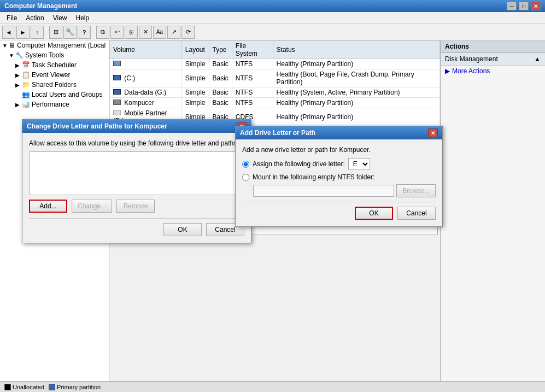 The image size is (545, 392). What do you see at coordinates (275, 79) in the screenshot?
I see `table-row: (C:) Simple Basic NTFS Healthy (Boot, Pa…` at bounding box center [275, 79].